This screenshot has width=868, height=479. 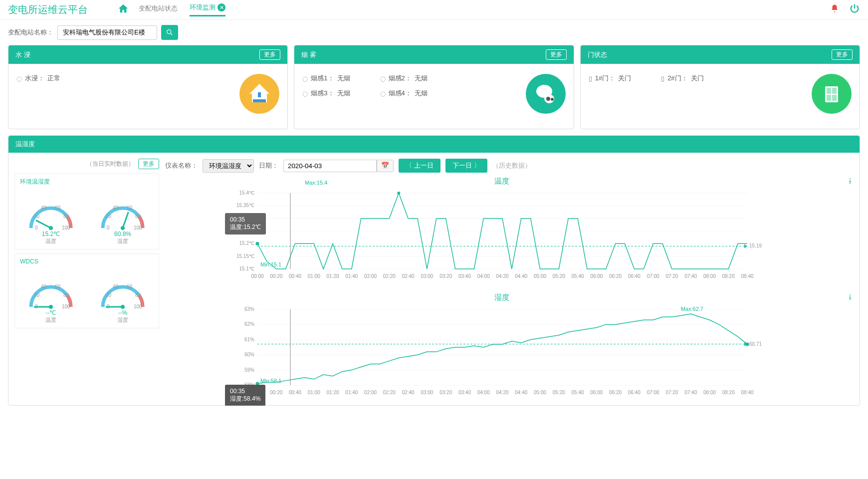 I want to click on tab-station-status: 变配电站状态, so click(x=158, y=10).